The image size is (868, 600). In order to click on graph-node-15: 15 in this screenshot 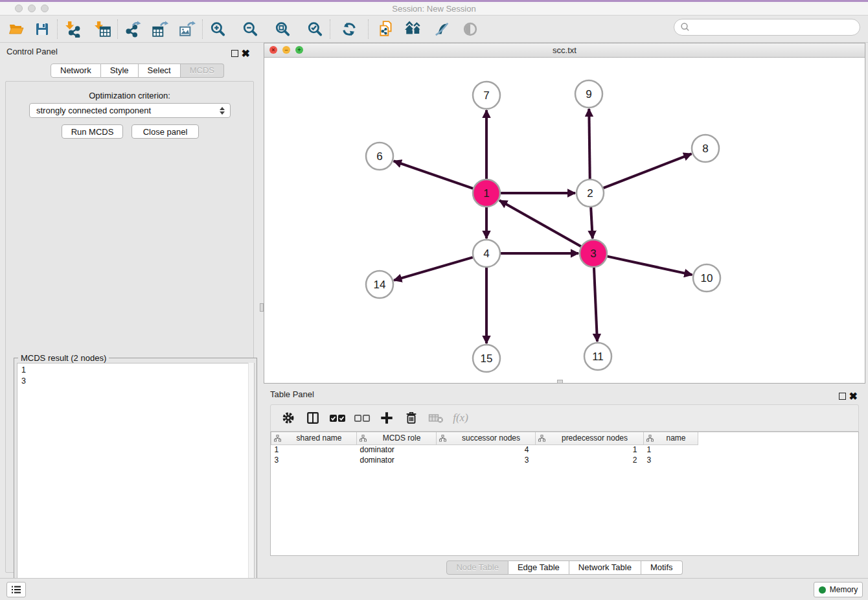, I will do `click(486, 358)`.